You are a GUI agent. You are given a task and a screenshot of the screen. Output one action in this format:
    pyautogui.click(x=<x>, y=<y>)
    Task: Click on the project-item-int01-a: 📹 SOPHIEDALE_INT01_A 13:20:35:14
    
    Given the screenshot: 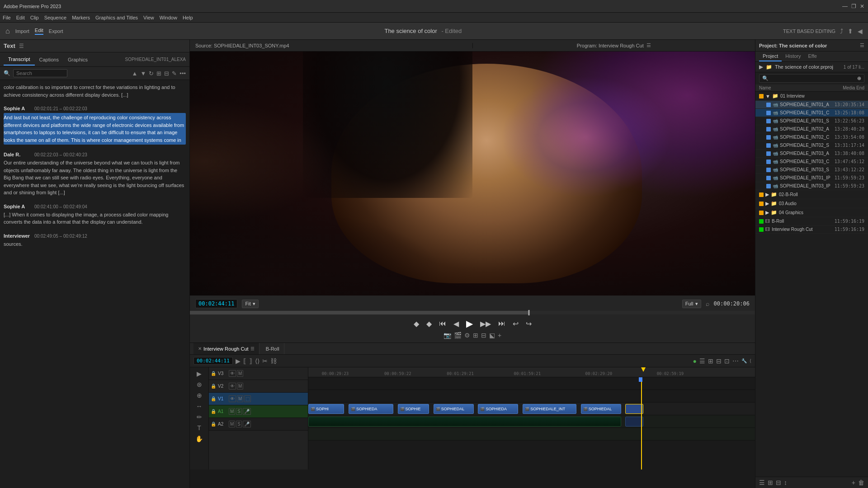 What is the action you would take?
    pyautogui.click(x=812, y=105)
    